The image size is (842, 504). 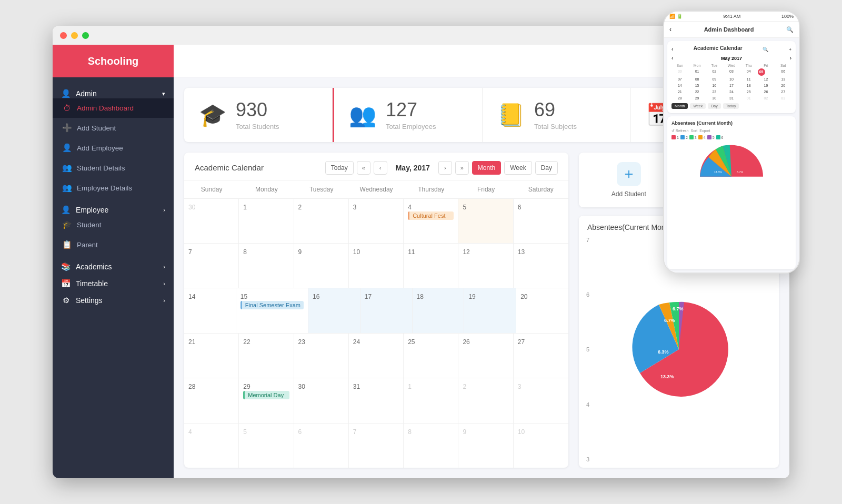 I want to click on cal-date: 07, so click(x=680, y=79).